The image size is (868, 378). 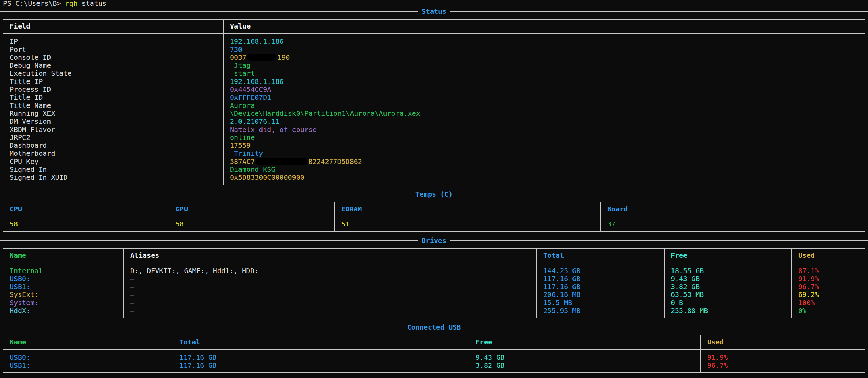 What do you see at coordinates (114, 122) in the screenshot?
I see `status-field-label: DM Version` at bounding box center [114, 122].